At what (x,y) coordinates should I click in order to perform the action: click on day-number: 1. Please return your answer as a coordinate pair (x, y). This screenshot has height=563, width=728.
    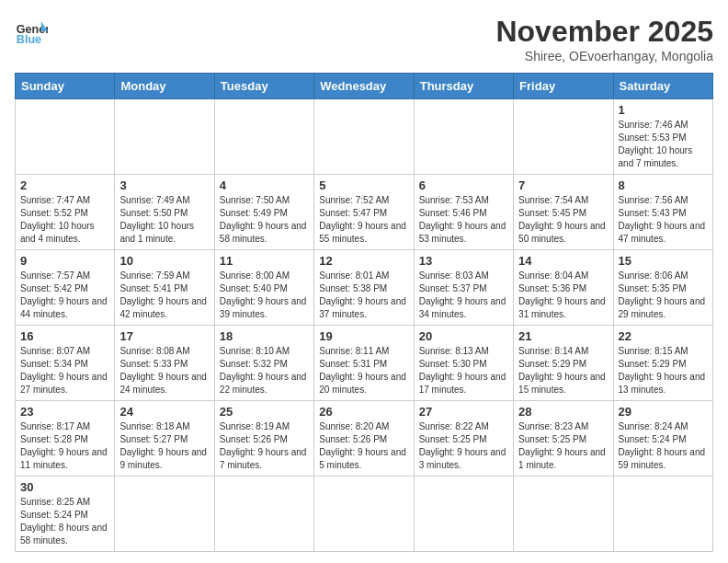
    Looking at the image, I should click on (664, 110).